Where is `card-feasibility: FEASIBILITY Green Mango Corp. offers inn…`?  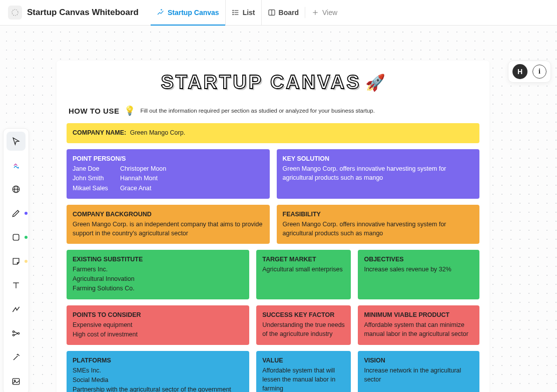
card-feasibility: FEASIBILITY Green Mango Corp. offers inn… is located at coordinates (378, 224).